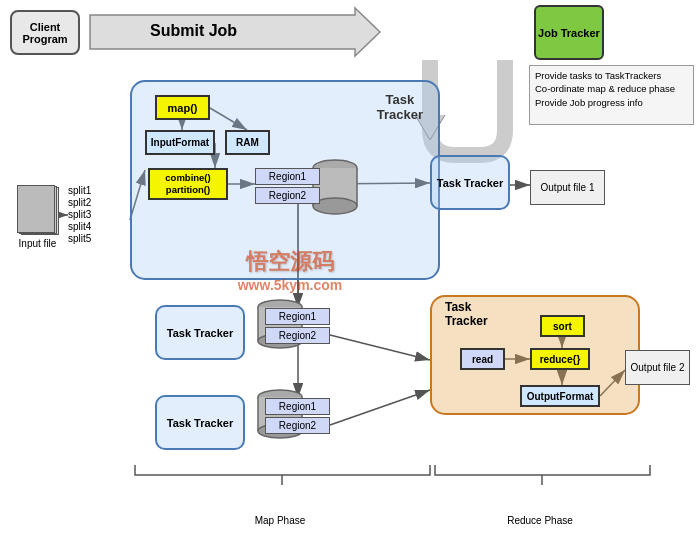 This screenshot has height=534, width=699. I want to click on input-file-stack: Input file, so click(38, 217).